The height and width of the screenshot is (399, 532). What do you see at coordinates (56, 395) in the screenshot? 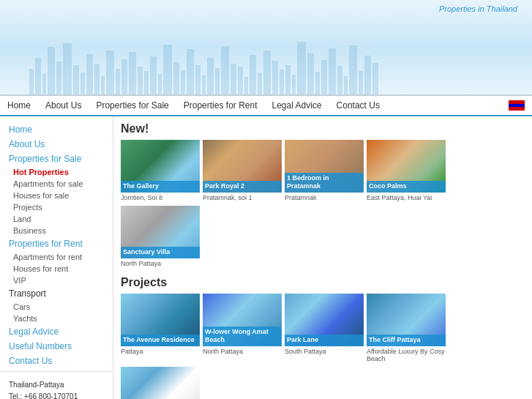
I see `company-tel: Tel.: +66 800-170701` at bounding box center [56, 395].